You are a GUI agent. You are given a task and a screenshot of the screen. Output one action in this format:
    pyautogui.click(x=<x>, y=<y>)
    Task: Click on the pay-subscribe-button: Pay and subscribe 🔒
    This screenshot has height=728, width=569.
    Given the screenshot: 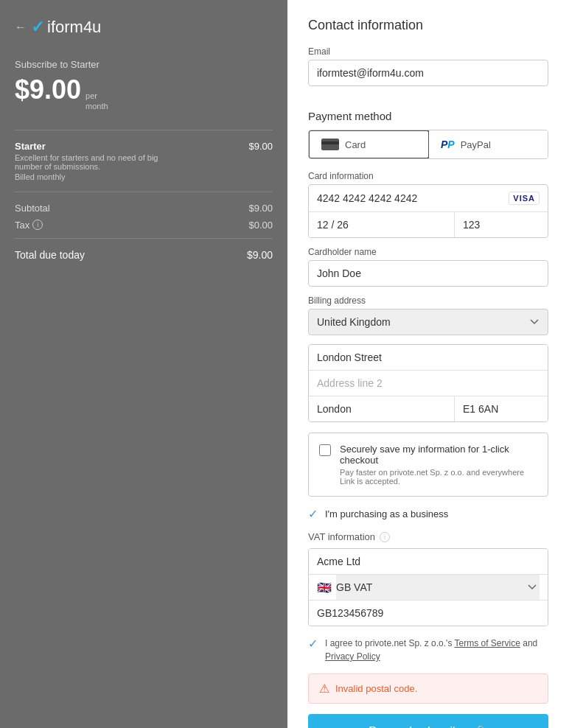 What is the action you would take?
    pyautogui.click(x=428, y=721)
    